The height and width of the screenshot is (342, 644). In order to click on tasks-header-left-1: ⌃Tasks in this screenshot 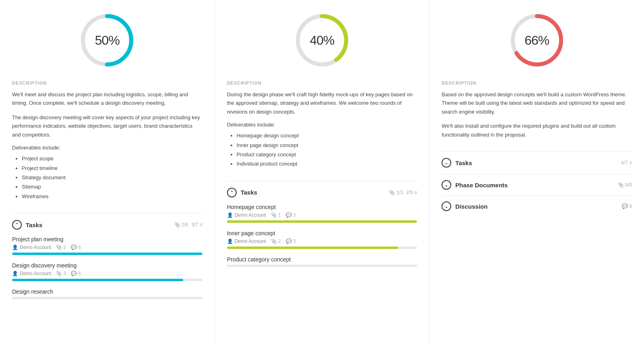, I will do `click(27, 225)`.